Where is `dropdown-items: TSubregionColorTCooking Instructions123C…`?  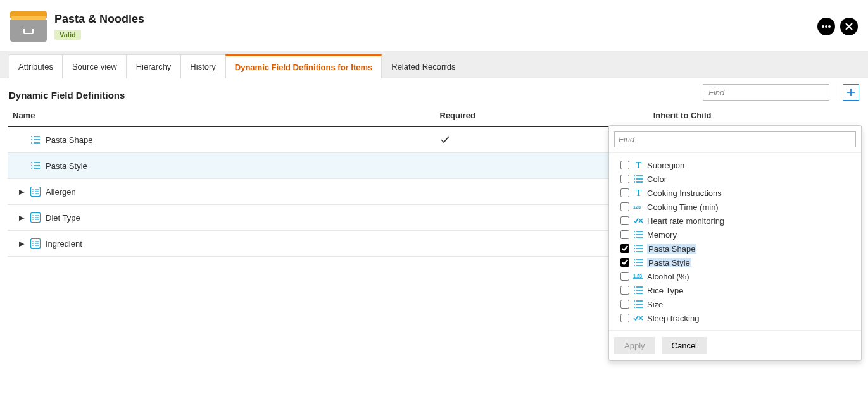
dropdown-items: TSubregionColorTCooking Instructions123C… is located at coordinates (735, 205).